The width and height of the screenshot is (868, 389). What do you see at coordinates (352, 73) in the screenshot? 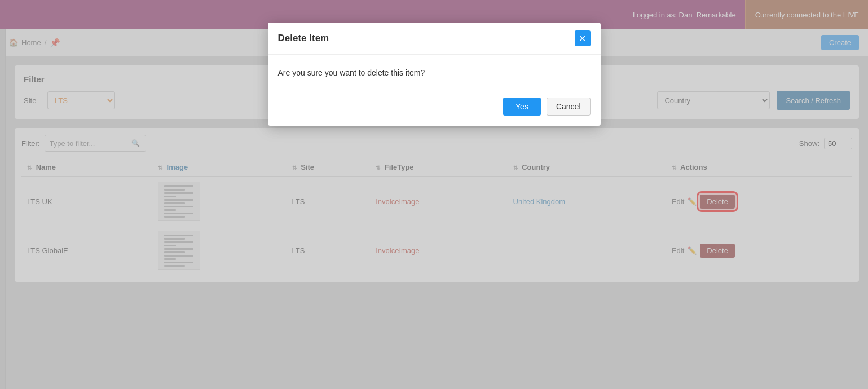
I see `modal-message: Are you sure you want to delete this ite…` at bounding box center [352, 73].